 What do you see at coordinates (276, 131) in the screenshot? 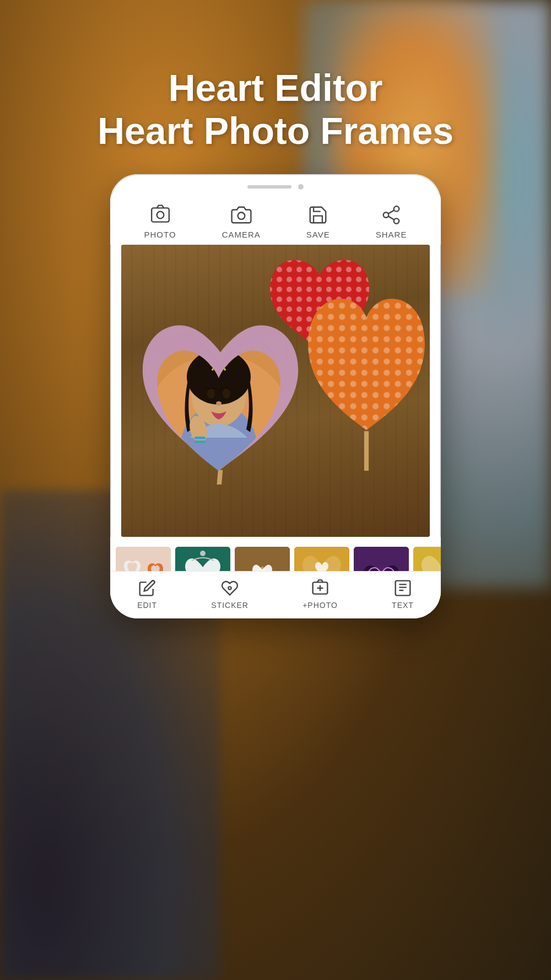
I see `title-line2: Heart Photo Frames` at bounding box center [276, 131].